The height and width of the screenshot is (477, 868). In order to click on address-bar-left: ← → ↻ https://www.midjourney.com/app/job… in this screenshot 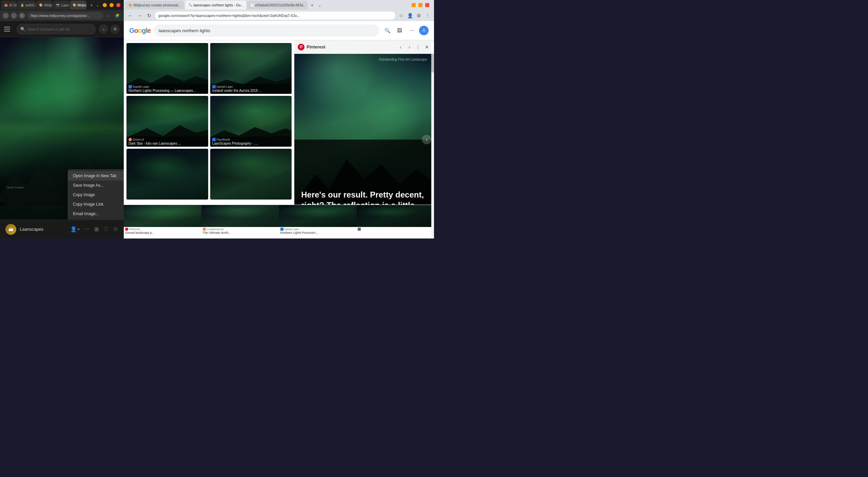, I will do `click(62, 16)`.